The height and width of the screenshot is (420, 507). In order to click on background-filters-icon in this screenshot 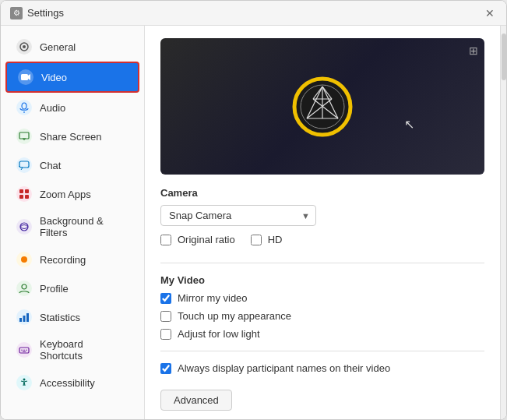, I will do `click(24, 227)`.